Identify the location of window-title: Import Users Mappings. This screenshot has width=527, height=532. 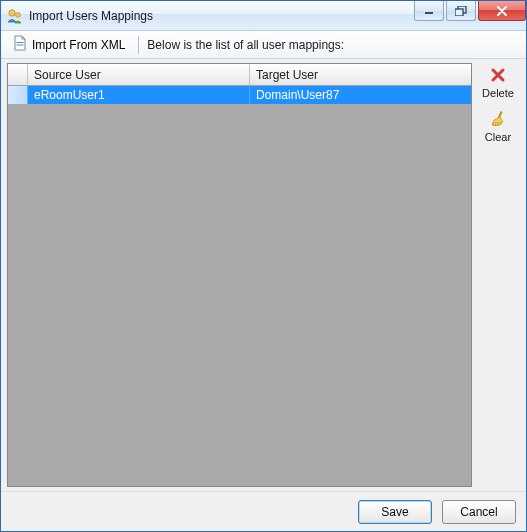
(91, 16).